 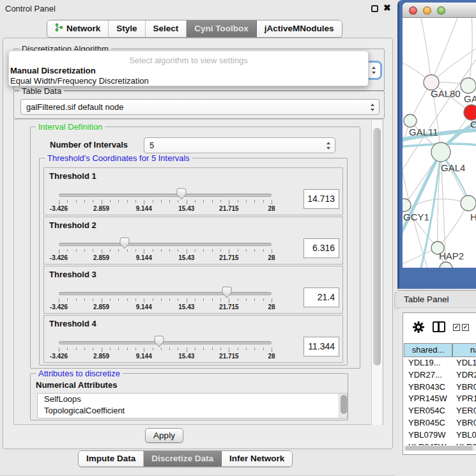 I want to click on tab-label: Network, so click(x=83, y=28).